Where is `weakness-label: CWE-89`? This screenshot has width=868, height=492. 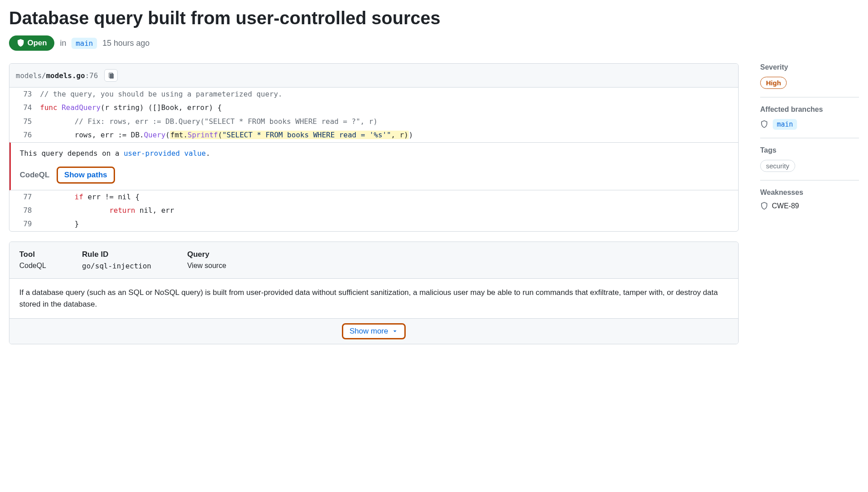
weakness-label: CWE-89 is located at coordinates (785, 206).